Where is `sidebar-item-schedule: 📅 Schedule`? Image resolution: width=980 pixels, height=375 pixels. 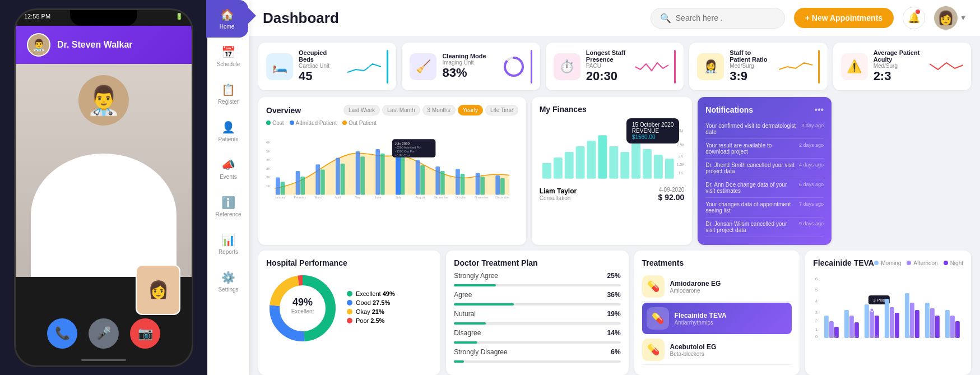 sidebar-item-schedule: 📅 Schedule is located at coordinates (229, 56).